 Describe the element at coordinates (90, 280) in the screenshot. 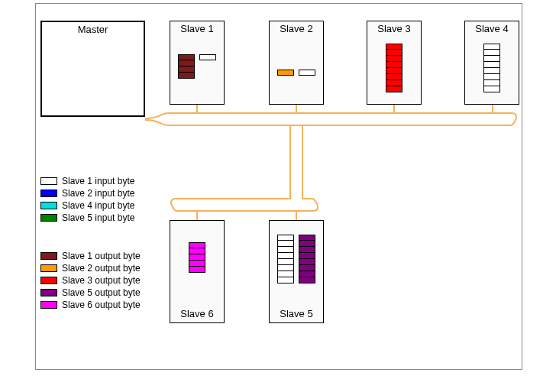

I see `legend-outputs: Slave 1 output byte Slave 2 output byte …` at that location.